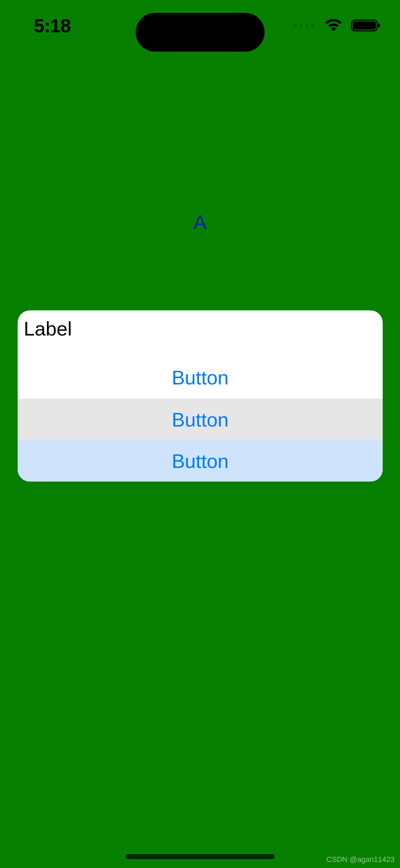  I want to click on watermark-text: CSDN @agan11423, so click(360, 860).